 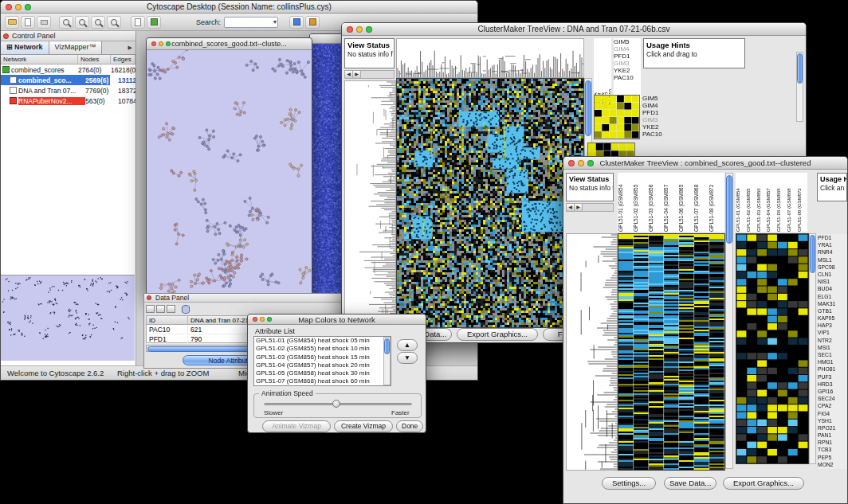 What do you see at coordinates (69, 37) in the screenshot?
I see `control-panel-header: Control Panel` at bounding box center [69, 37].